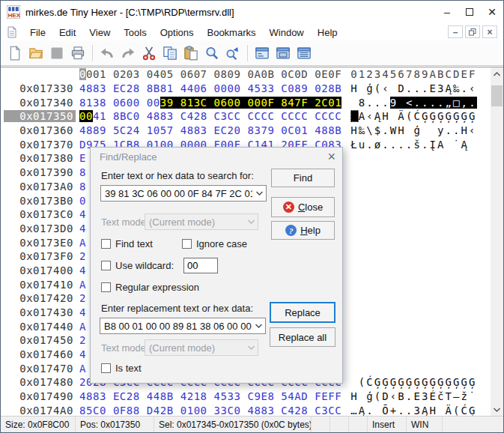 The image size is (504, 433). What do you see at coordinates (413, 145) in the screenshot?
I see `ascii-text-plain: Łu.ø....š.ĮA ˙Ą` at bounding box center [413, 145].